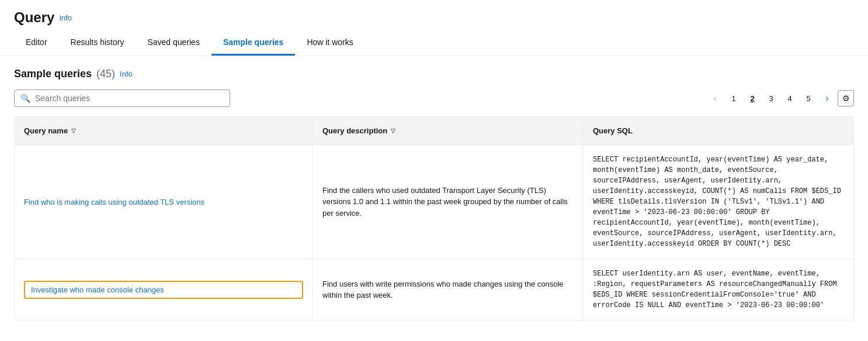 Image resolution: width=868 pixels, height=341 pixels. I want to click on page-3-button: 3, so click(771, 98).